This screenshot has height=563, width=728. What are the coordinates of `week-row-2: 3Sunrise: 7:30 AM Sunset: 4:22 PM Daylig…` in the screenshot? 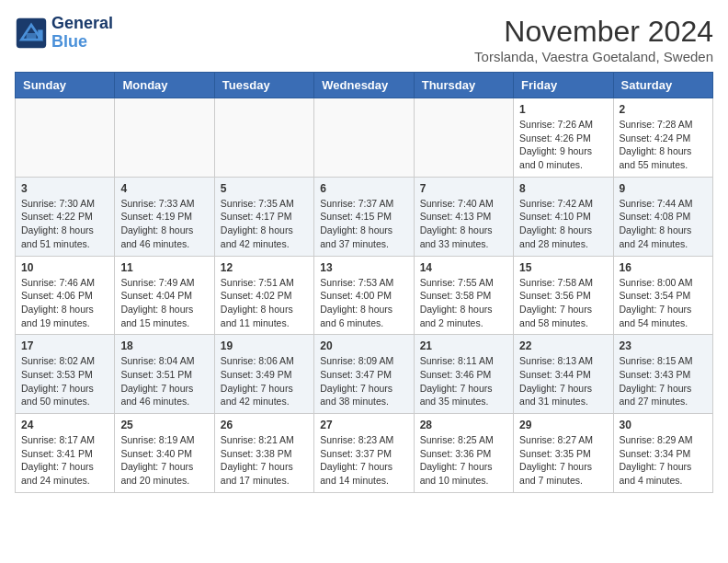 It's located at (364, 216).